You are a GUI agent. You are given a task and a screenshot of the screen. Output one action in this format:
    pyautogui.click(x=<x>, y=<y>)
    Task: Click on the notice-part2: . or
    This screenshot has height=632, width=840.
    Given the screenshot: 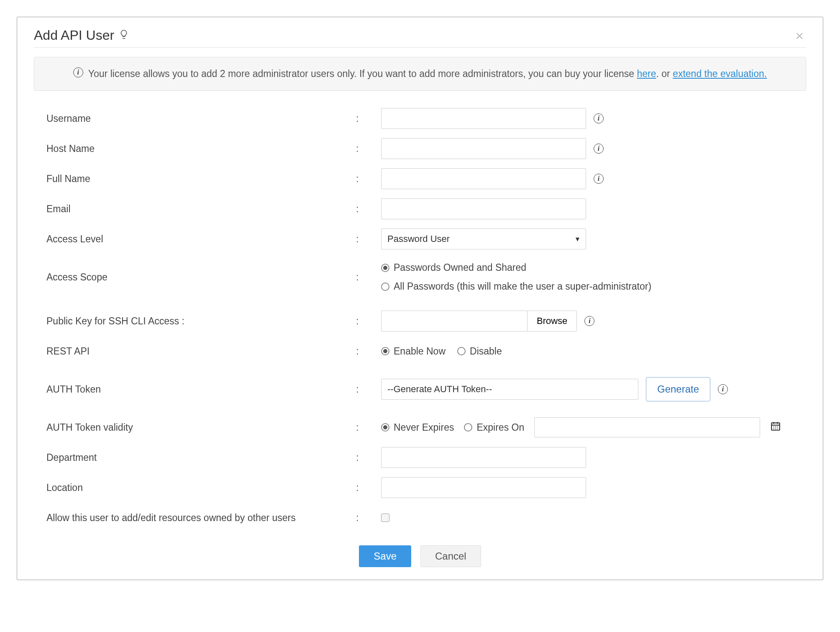 What is the action you would take?
    pyautogui.click(x=665, y=74)
    